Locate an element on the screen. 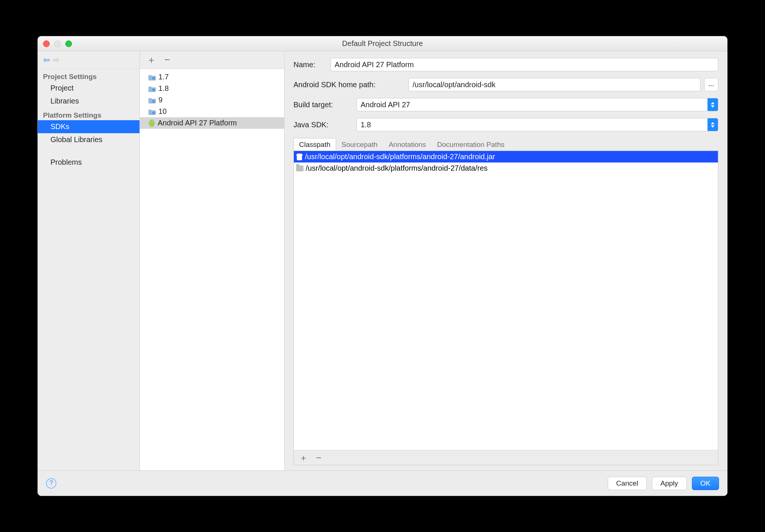 The image size is (765, 532). help-icon: ? is located at coordinates (51, 483).